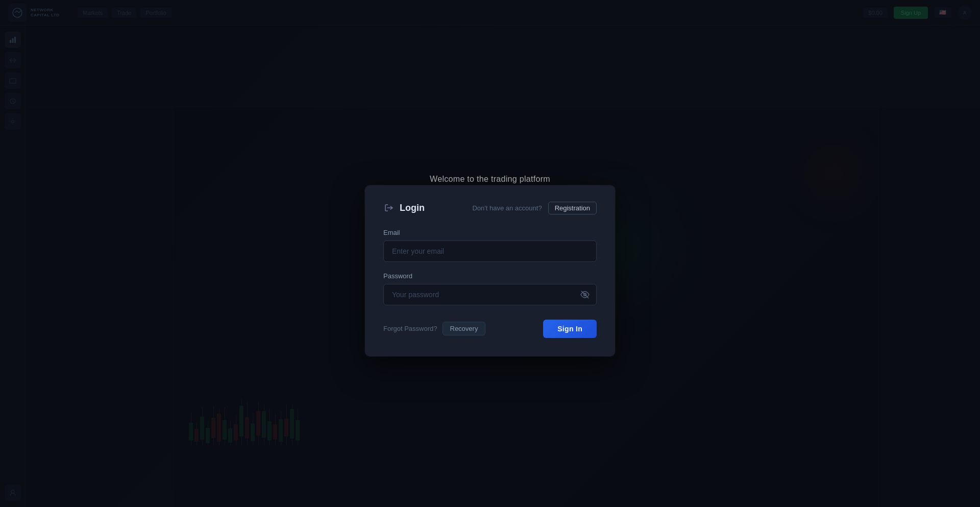 The width and height of the screenshot is (980, 507). Describe the element at coordinates (410, 329) in the screenshot. I see `forgot-text: Forgot Password?` at that location.